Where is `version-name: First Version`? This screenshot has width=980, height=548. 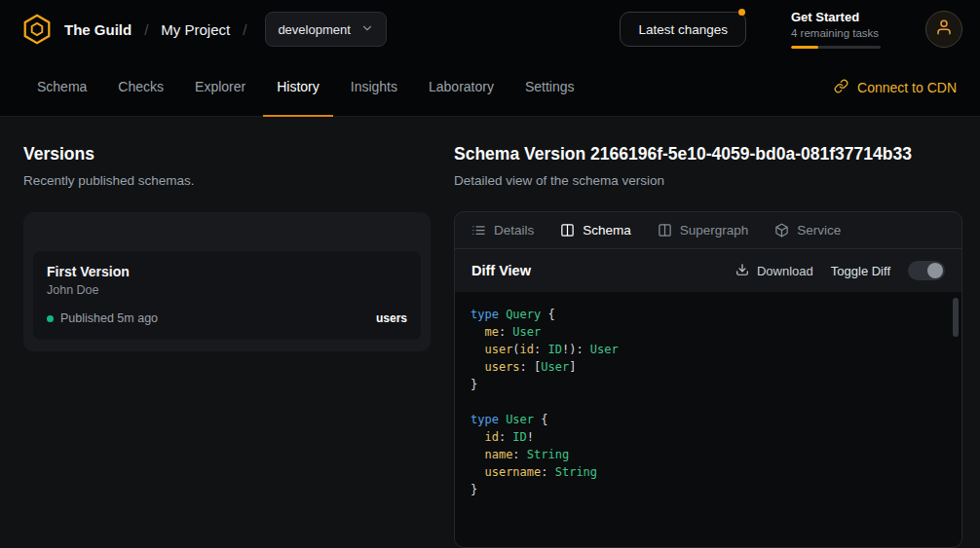 version-name: First Version is located at coordinates (227, 272).